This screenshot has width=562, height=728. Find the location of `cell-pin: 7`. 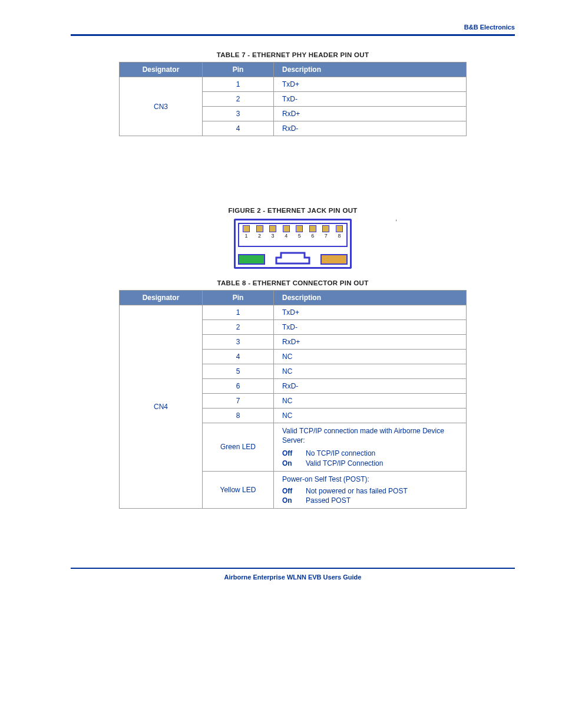

cell-pin: 7 is located at coordinates (238, 401).